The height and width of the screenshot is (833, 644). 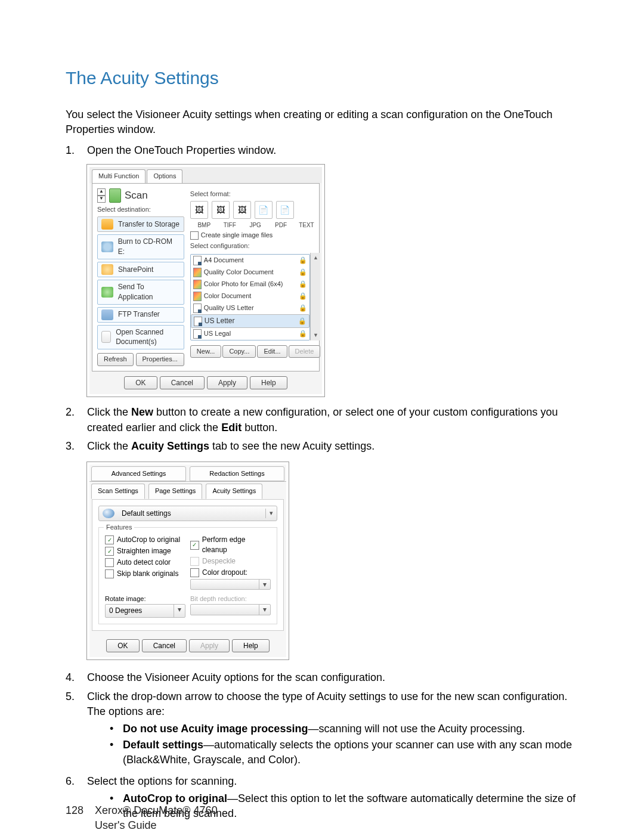 What do you see at coordinates (236, 677) in the screenshot?
I see `step-text: Choose the Visioneer Acuity options for …` at bounding box center [236, 677].